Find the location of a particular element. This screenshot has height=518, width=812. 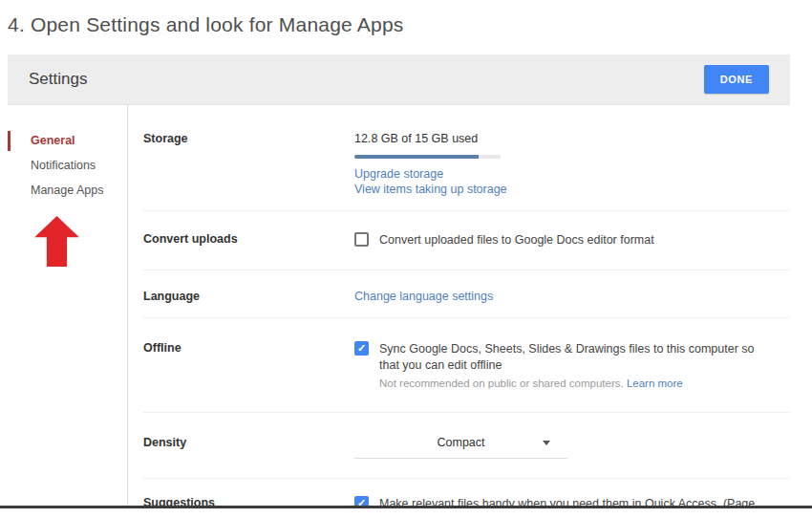

offline-row: Offline Sync Google Docs, Sheets, Slides… is located at coordinates (466, 365).